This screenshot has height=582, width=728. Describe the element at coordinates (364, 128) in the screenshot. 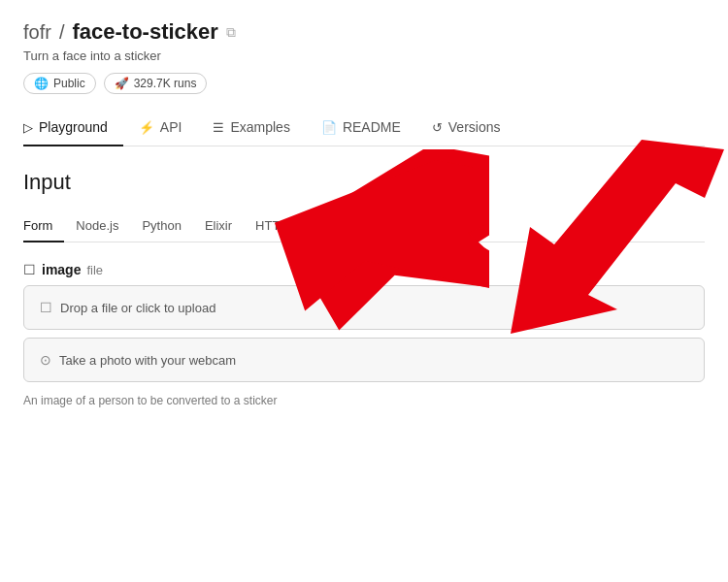

I see `nav-tabs: ▷ Playground ⚡ API ☰ Examples 📄 README ↺…` at that location.